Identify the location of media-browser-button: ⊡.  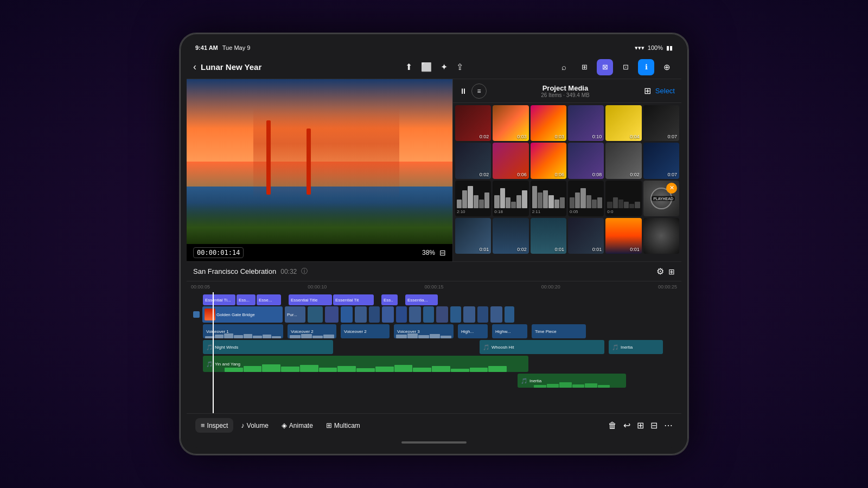
(626, 67).